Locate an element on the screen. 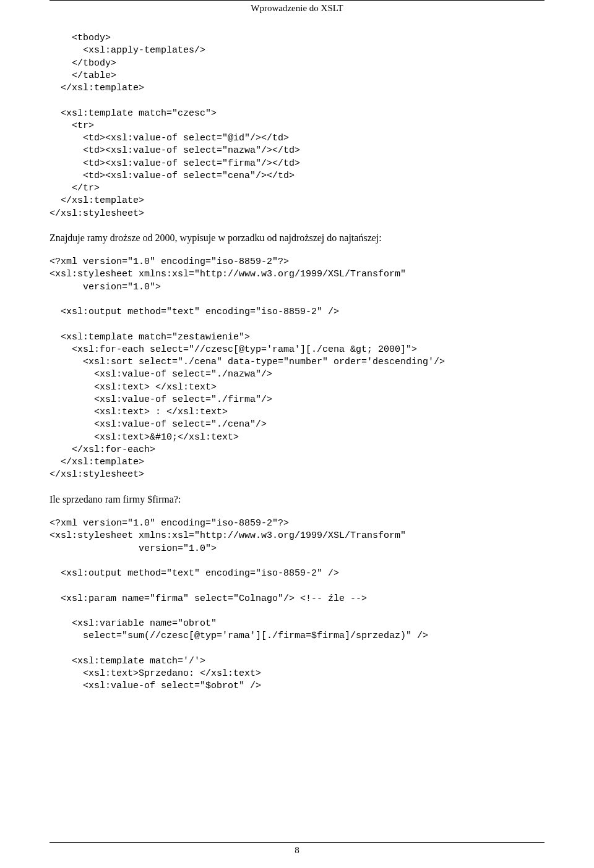 This screenshot has width=594, height=868. header: Wprowadzenie do XSLT is located at coordinates (297, 7).